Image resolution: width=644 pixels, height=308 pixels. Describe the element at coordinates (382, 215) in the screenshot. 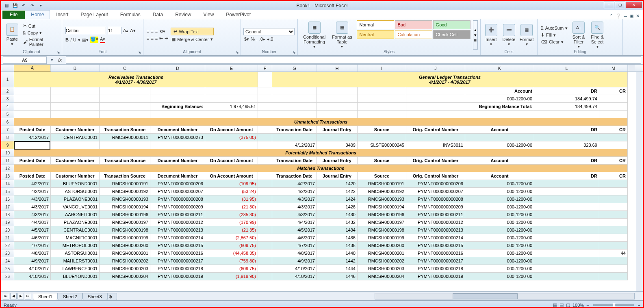

I see `cell: RMCSH00000196` at that location.